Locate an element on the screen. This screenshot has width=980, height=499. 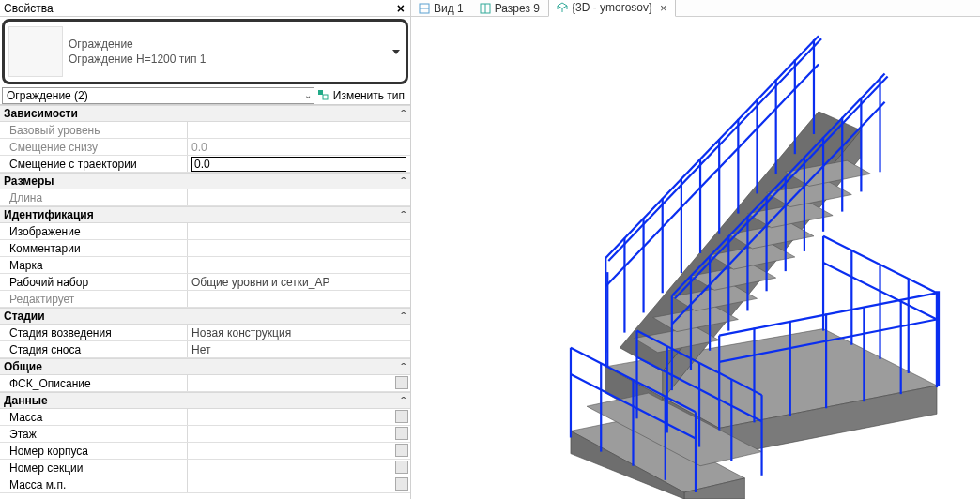
filter-value: Ограждение (2) is located at coordinates (47, 96).